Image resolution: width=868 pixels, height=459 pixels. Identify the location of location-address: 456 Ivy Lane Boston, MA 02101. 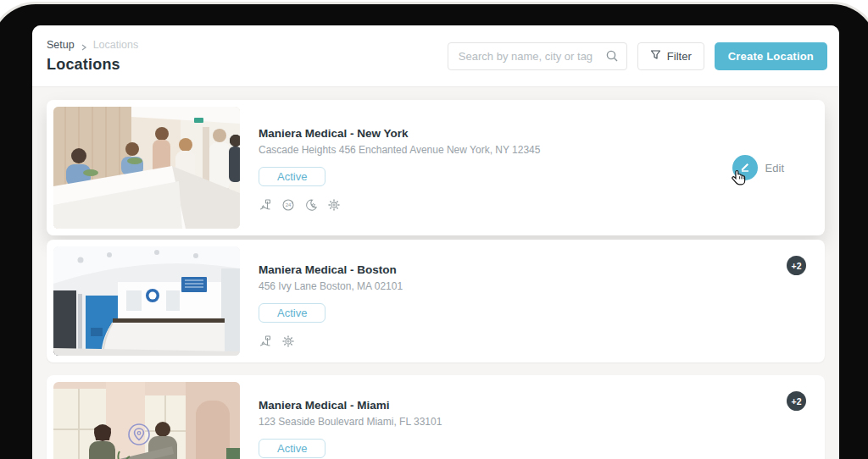
(331, 286).